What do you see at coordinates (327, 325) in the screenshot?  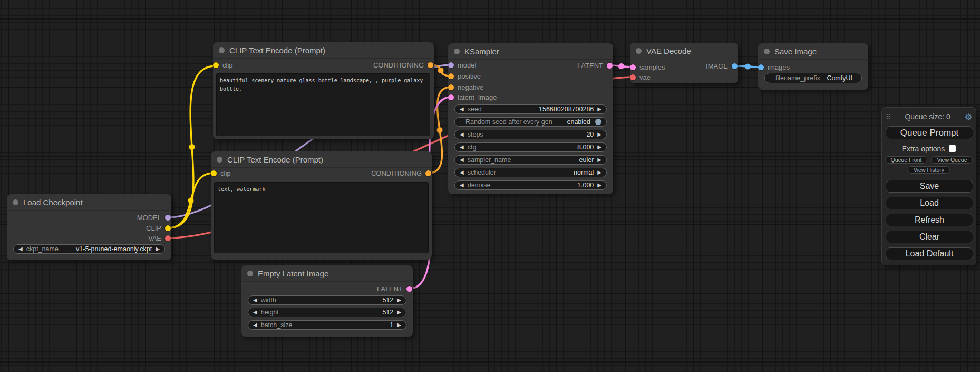 I see `batch-size-widget: ◀ batch_size 1 ▶` at bounding box center [327, 325].